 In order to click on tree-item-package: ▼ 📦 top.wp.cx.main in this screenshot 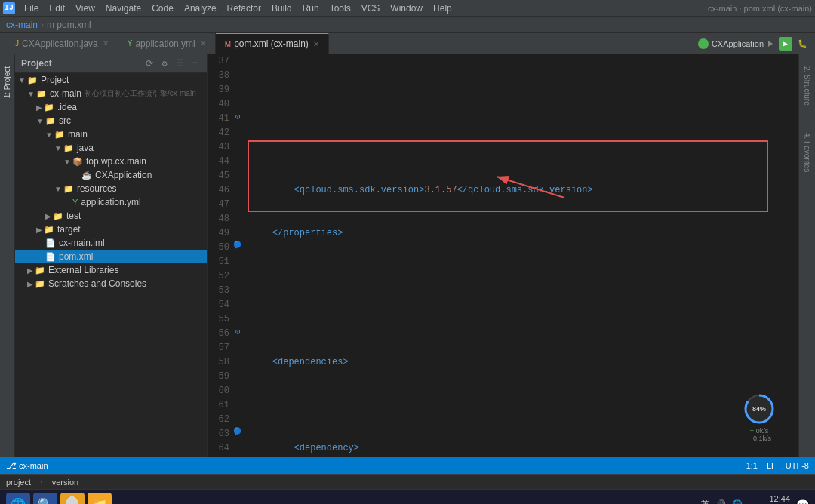, I will do `click(111, 161)`.